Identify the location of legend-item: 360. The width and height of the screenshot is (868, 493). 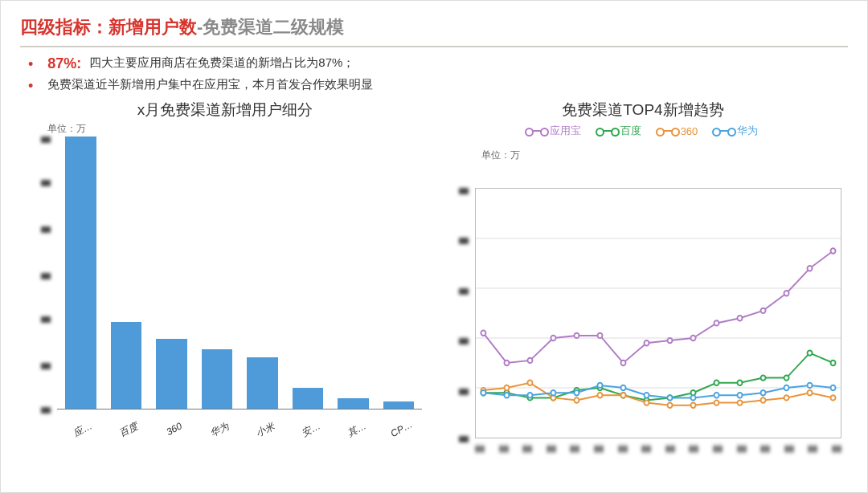
(678, 131).